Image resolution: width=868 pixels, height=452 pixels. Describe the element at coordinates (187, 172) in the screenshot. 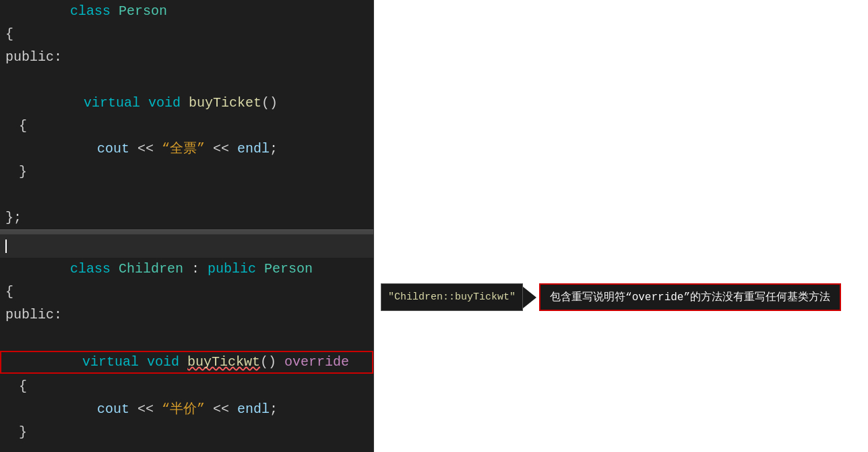

I see `code-line-8: }` at that location.